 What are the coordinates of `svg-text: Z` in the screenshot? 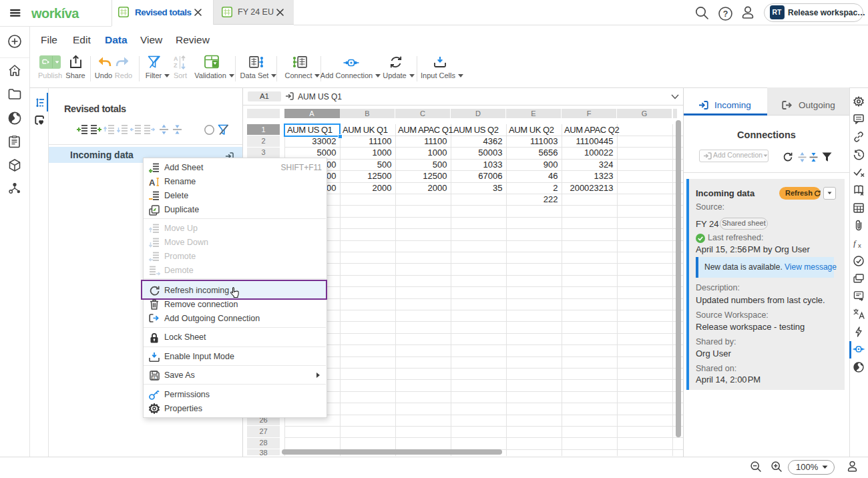 It's located at (176, 65).